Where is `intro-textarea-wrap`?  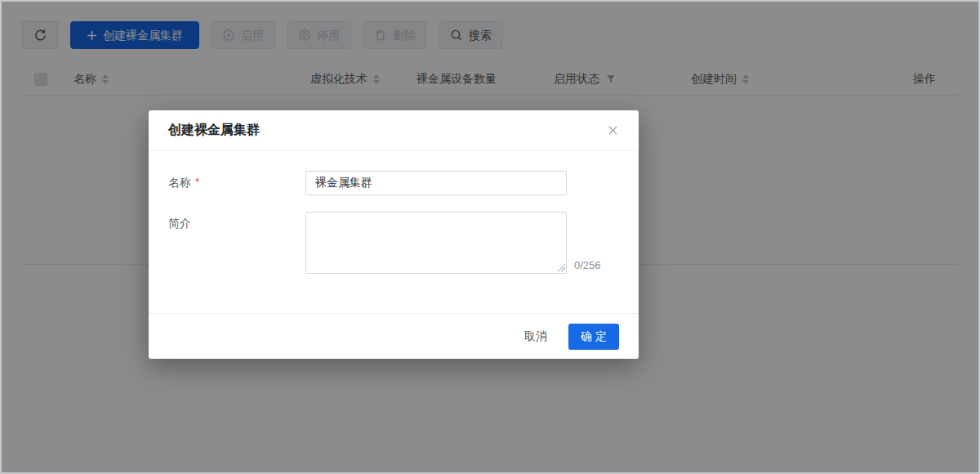 intro-textarea-wrap is located at coordinates (436, 243).